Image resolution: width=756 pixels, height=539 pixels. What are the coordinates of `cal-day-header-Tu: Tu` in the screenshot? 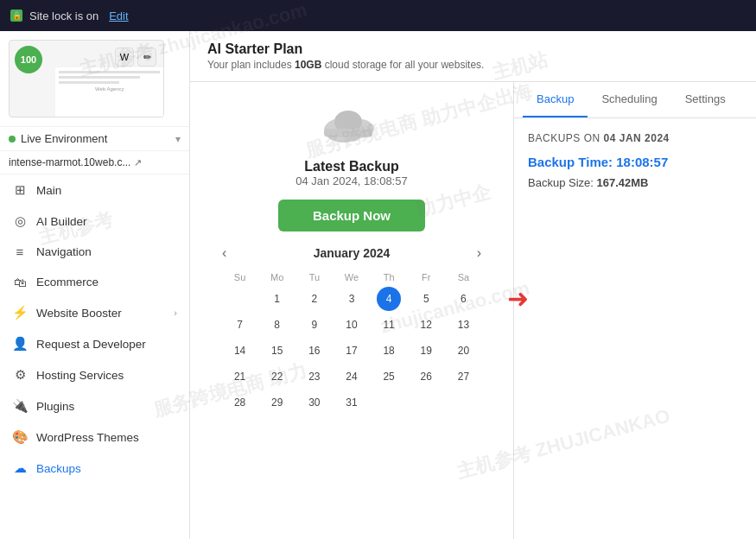 It's located at (314, 277).